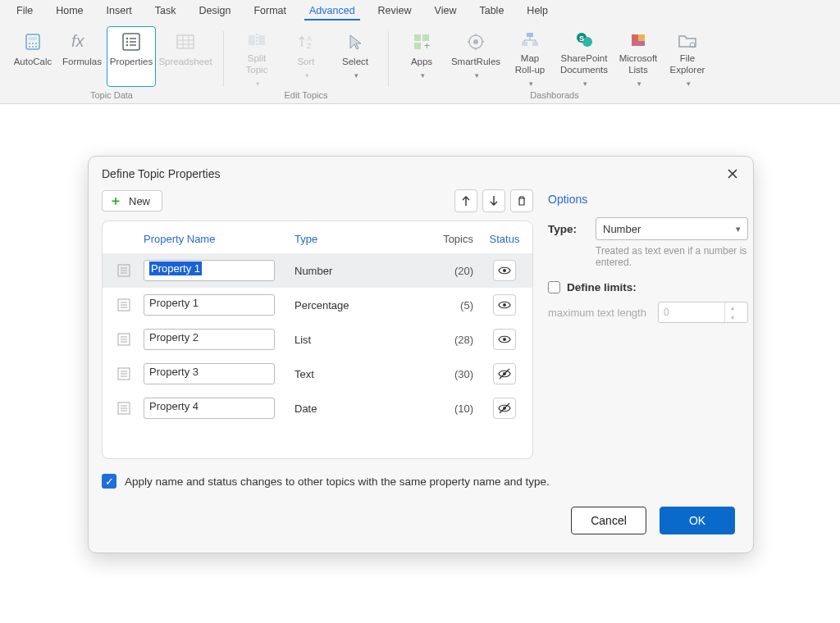  Describe the element at coordinates (555, 287) in the screenshot. I see `define-limits-checkbox` at that location.